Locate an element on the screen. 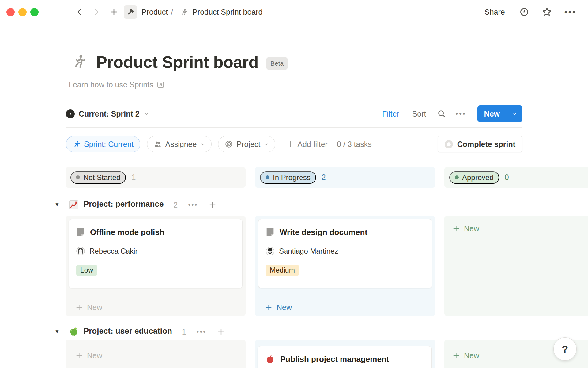  view-label: Current: Sprint 2 is located at coordinates (109, 114).